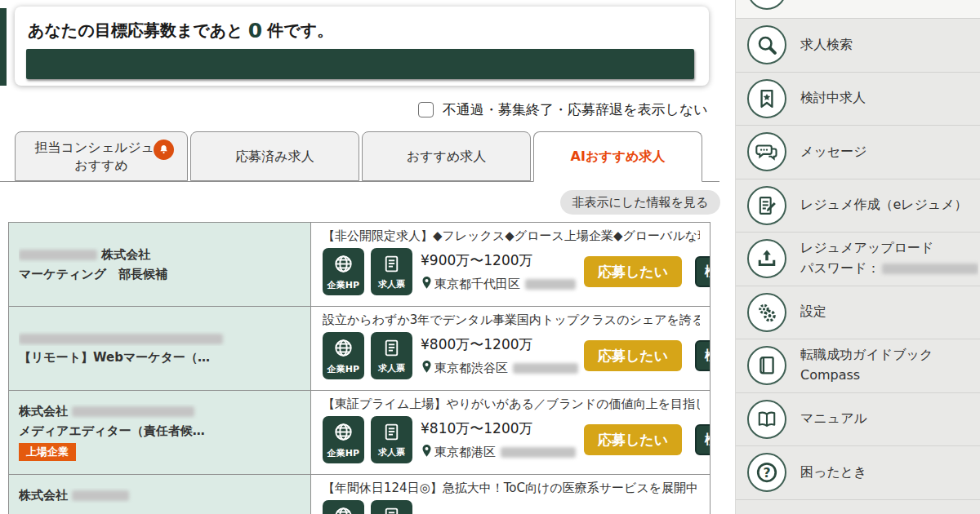 The image size is (980, 514). I want to click on left-edge-strip, so click(3, 47).